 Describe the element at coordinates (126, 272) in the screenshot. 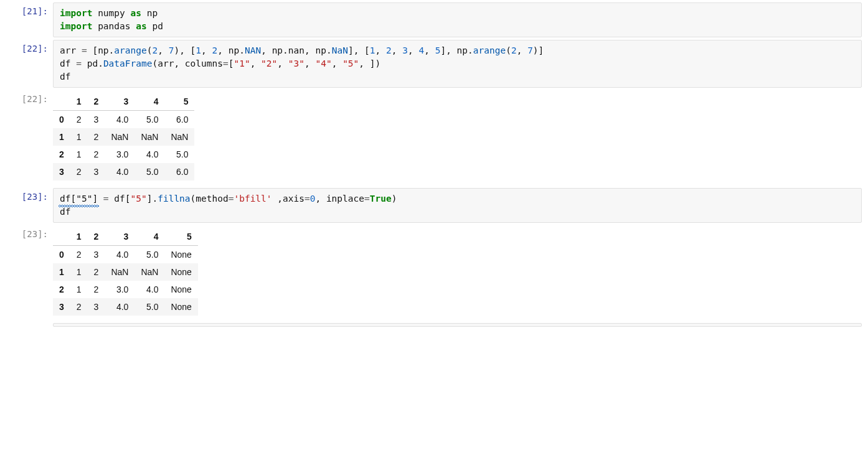

I see `table-row: 112NaNNaNNone` at that location.